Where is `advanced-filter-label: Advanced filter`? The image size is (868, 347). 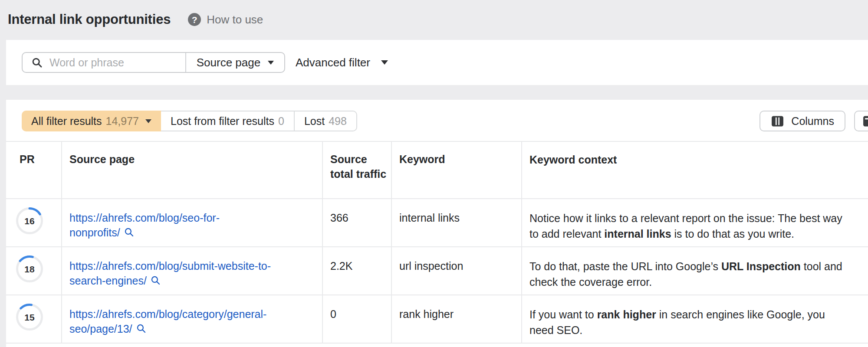
advanced-filter-label: Advanced filter is located at coordinates (333, 62).